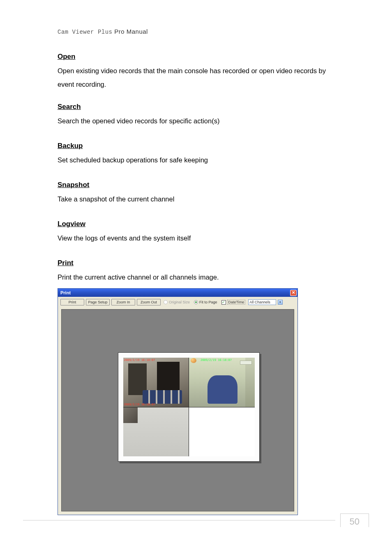 This screenshot has width=392, height=555. What do you see at coordinates (85, 32) in the screenshot?
I see `header-mono: Cam Viewer Plus` at bounding box center [85, 32].